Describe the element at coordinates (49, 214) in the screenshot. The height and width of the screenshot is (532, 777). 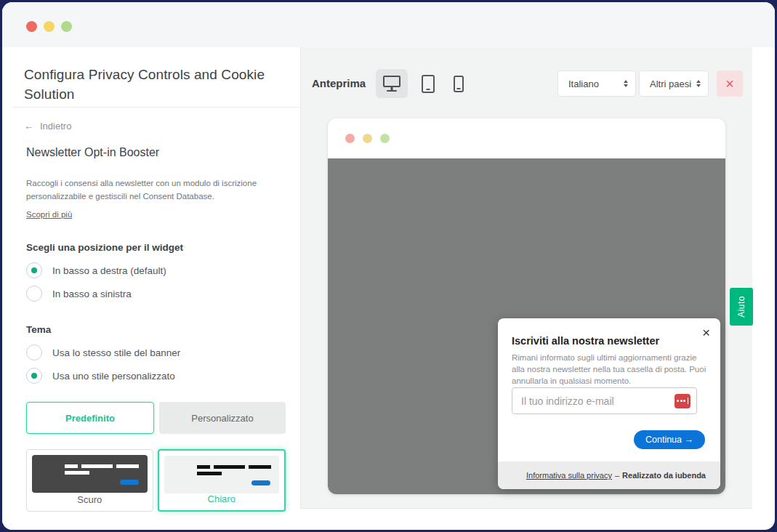
I see `learn-more-link: Scopri di più` at that location.